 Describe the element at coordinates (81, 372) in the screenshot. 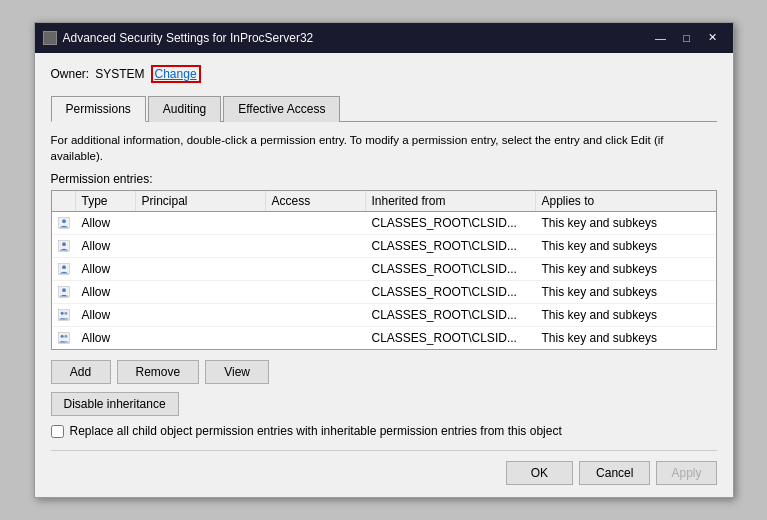

I see `add-button: Add` at that location.